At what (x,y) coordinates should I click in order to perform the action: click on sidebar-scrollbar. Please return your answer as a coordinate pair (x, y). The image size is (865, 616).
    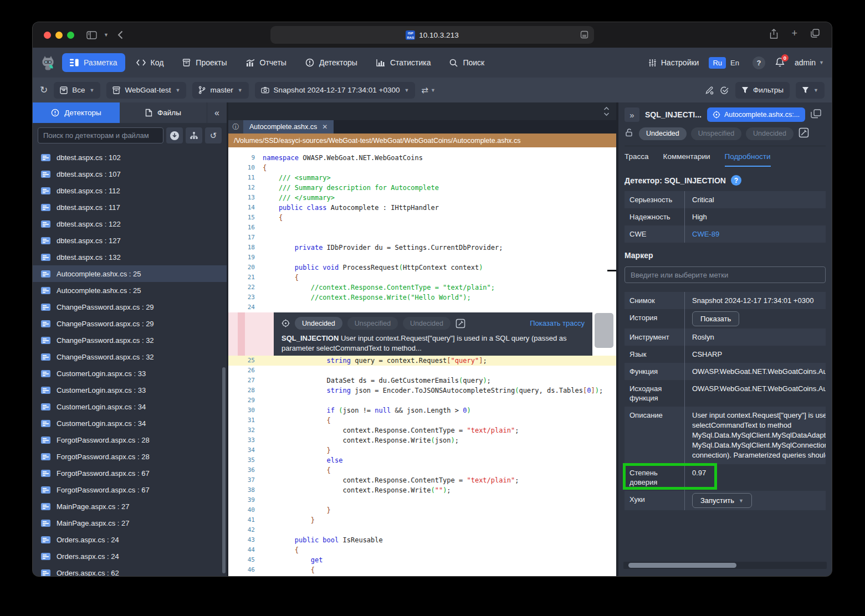
    Looking at the image, I should click on (224, 470).